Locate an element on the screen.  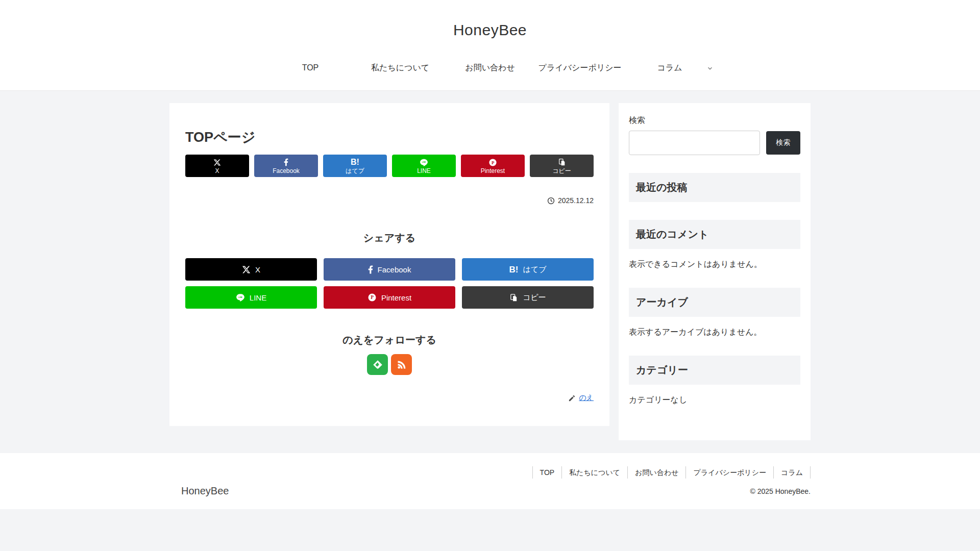
post-date: 2025.12.12 is located at coordinates (389, 201).